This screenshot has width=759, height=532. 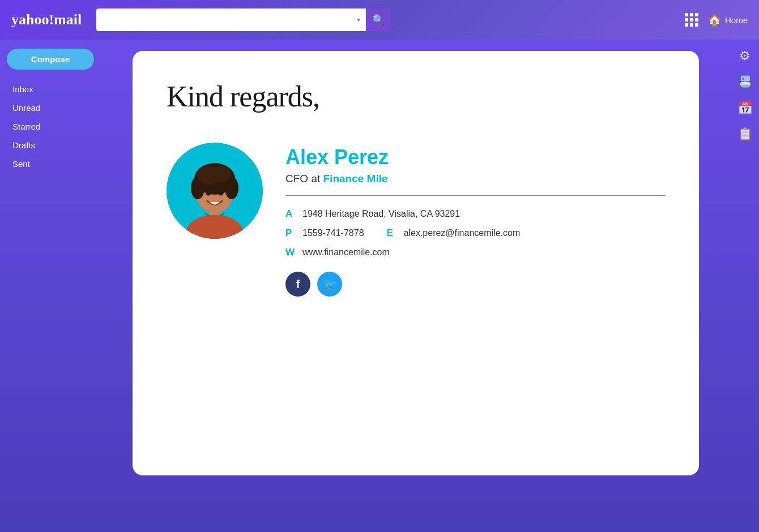 I want to click on contact-info: Alex Perez CFO at Finance Mile A 1948 He…, so click(x=475, y=220).